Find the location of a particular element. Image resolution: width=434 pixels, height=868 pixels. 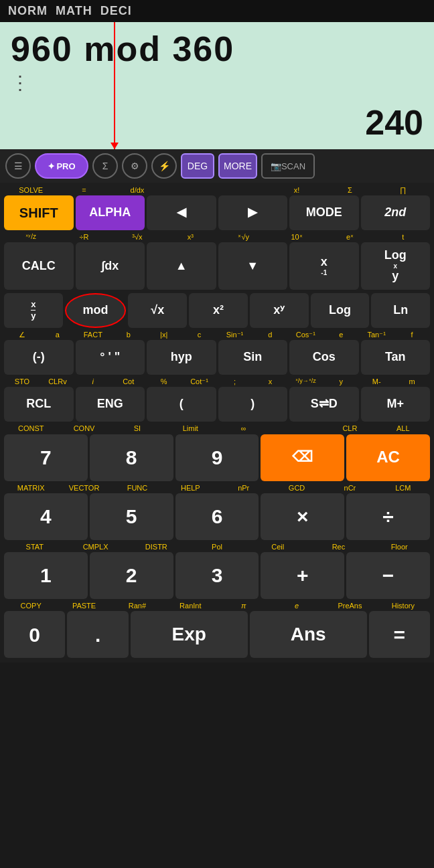

ceil-label: Ceil is located at coordinates (278, 547).